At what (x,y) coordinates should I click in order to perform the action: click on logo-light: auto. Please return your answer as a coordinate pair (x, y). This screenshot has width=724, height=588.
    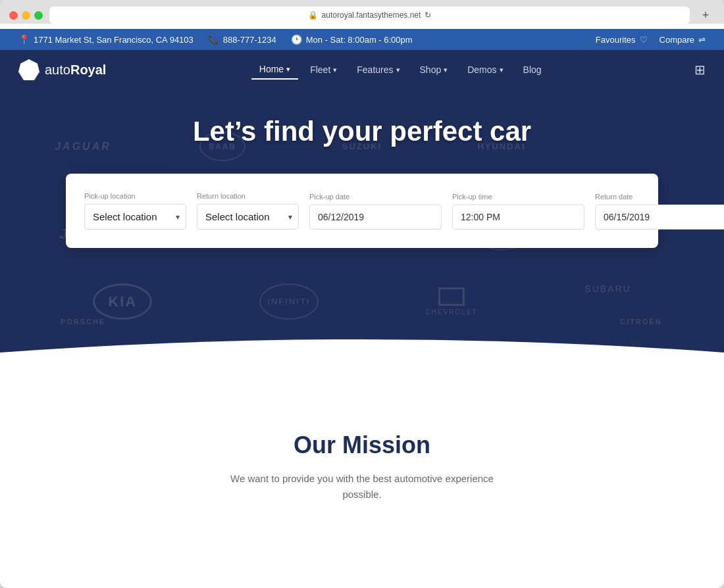
    Looking at the image, I should click on (58, 70).